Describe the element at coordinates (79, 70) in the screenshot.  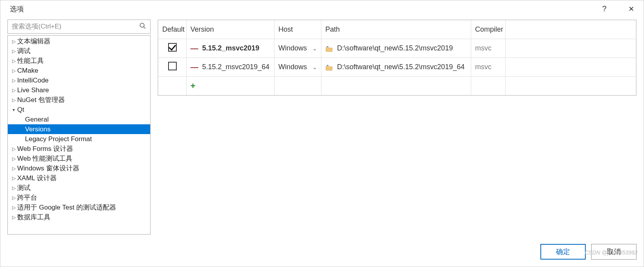
I see `tree-item: ▷CMake` at that location.